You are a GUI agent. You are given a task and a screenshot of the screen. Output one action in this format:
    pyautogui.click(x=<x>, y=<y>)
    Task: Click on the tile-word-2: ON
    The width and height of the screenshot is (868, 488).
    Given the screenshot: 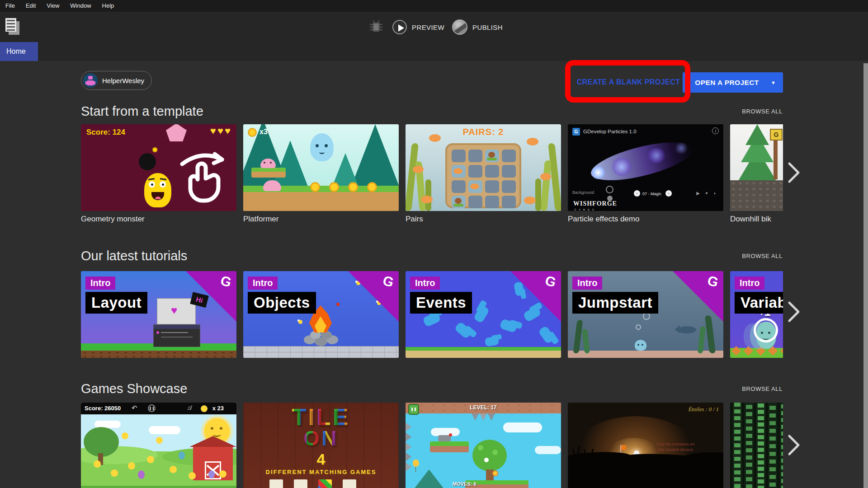 What is the action you would take?
    pyautogui.click(x=321, y=438)
    